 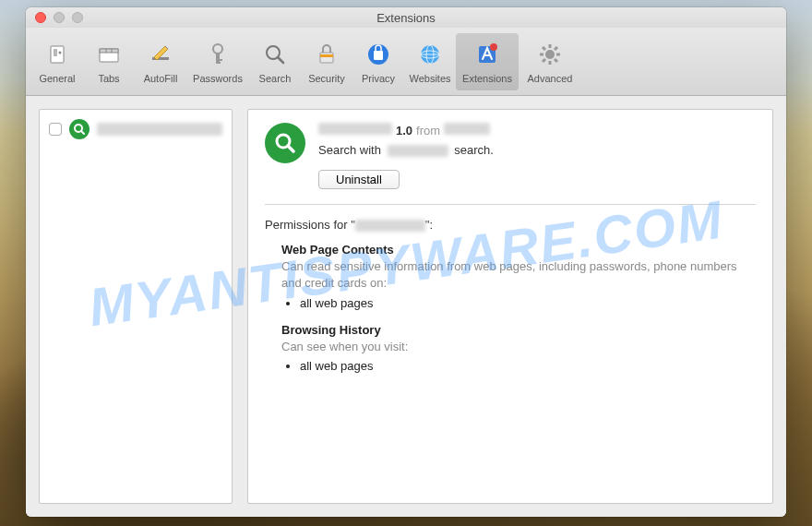 I want to click on tab-security: Security, so click(x=327, y=62).